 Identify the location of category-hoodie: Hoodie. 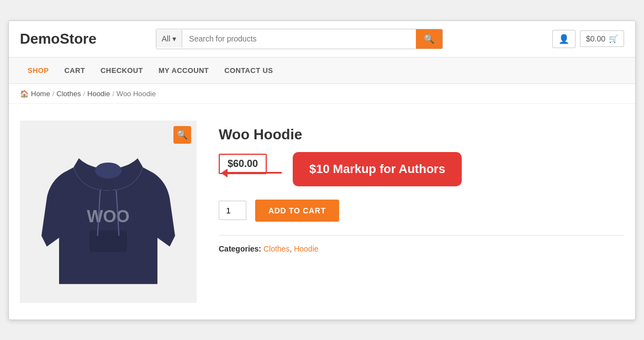
(306, 249).